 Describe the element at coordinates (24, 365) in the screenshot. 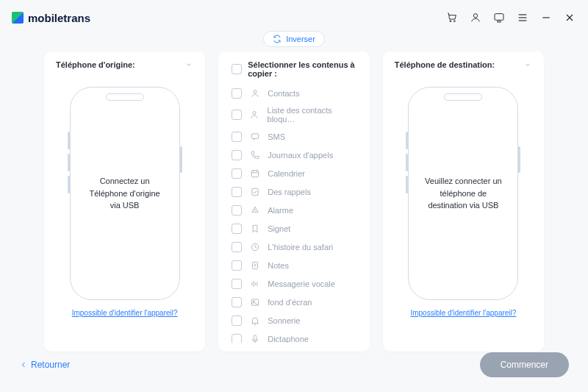

I see `chevron-left-icon` at that location.